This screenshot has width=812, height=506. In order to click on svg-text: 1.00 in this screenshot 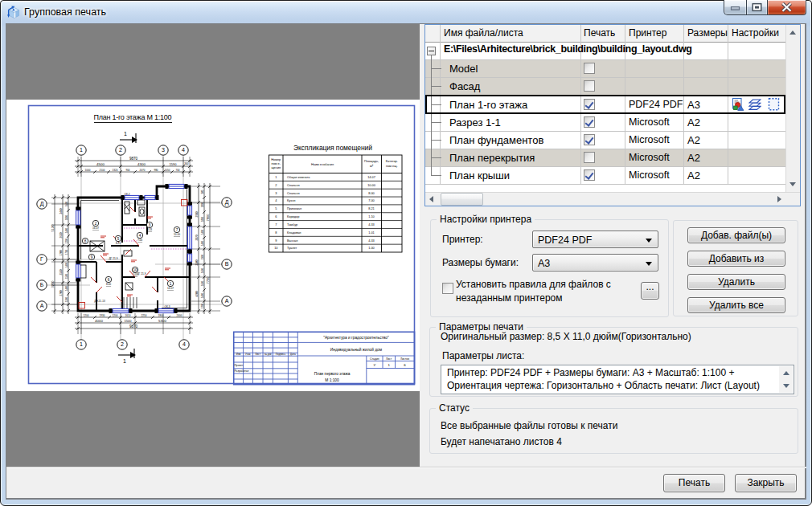, I will do `click(371, 247)`.